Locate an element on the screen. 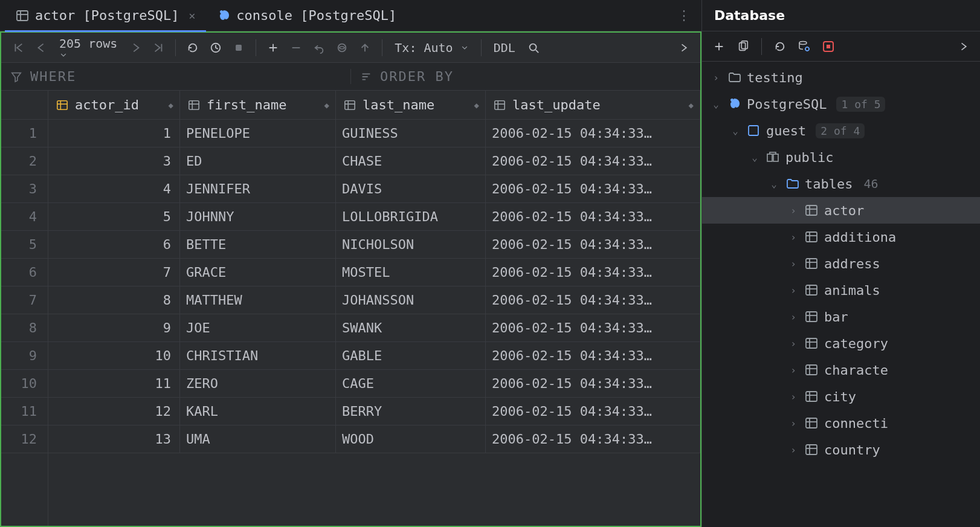  column-header-last_name: last_name◆ is located at coordinates (411, 105).